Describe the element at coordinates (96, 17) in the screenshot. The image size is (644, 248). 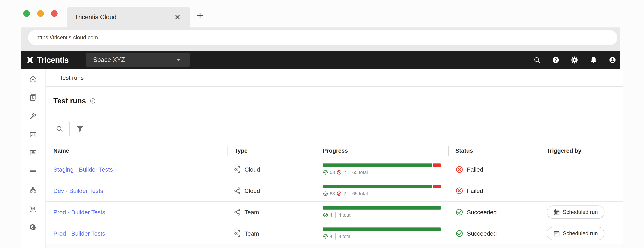
I see `tab-title: Tricentis Cloud` at that location.